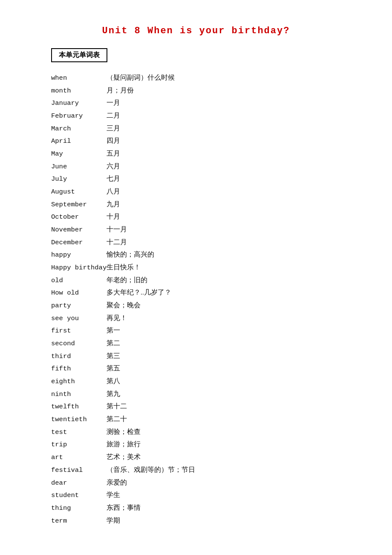 This screenshot has height=555, width=392. Describe the element at coordinates (79, 205) in the screenshot. I see `vocab-english: September` at that location.